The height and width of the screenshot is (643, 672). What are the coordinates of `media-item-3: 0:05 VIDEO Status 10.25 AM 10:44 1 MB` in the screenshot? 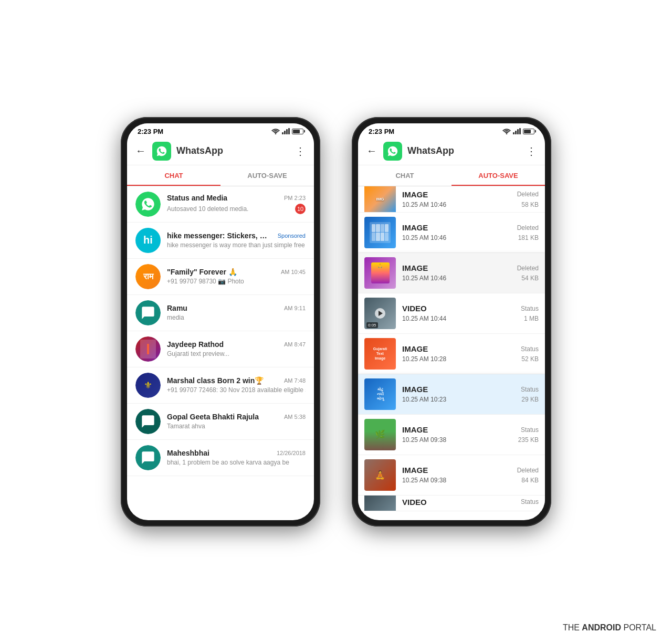 It's located at (452, 314).